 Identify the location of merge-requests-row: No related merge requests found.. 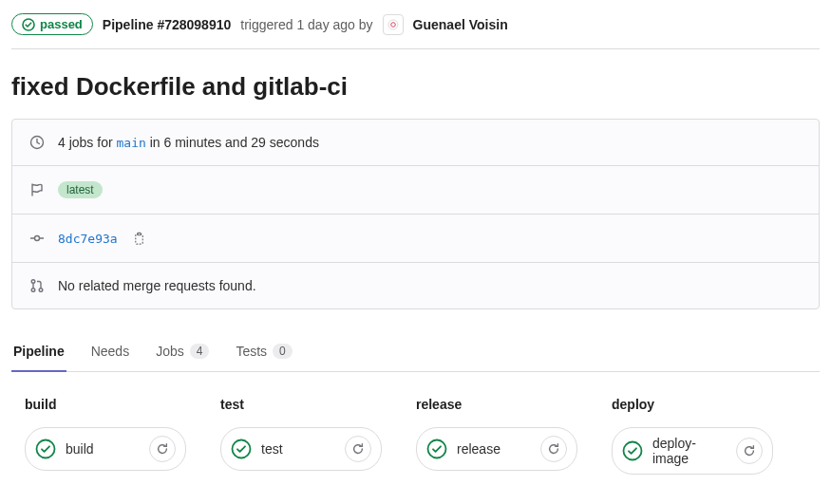
(416, 286).